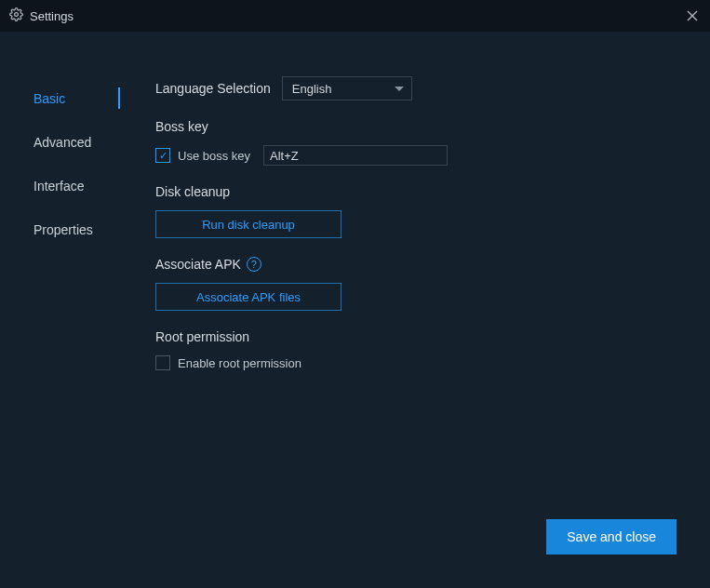 This screenshot has width=710, height=588. I want to click on titlebar-left: Settings, so click(41, 16).